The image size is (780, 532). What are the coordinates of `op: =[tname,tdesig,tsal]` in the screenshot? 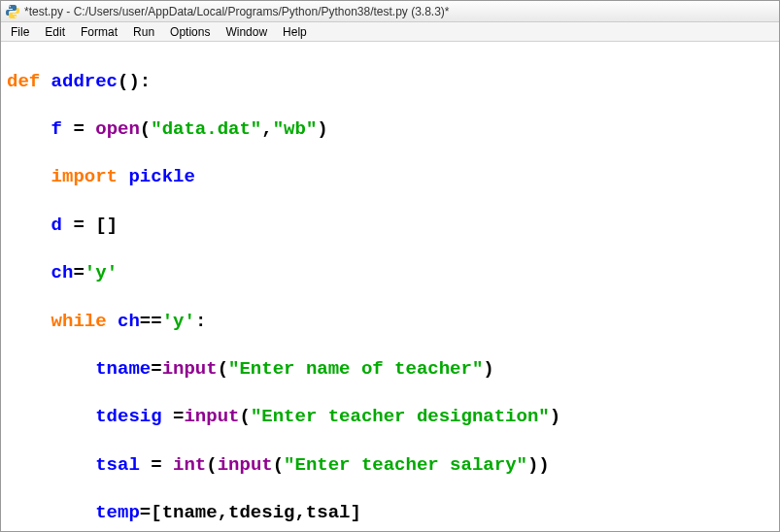 It's located at (251, 513).